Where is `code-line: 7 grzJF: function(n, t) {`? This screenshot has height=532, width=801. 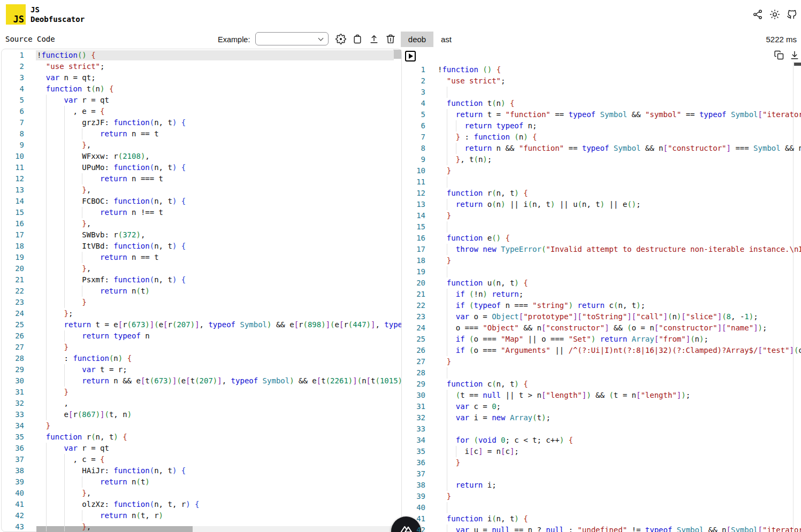
code-line: 7 grzJF: function(n, t) { is located at coordinates (201, 123).